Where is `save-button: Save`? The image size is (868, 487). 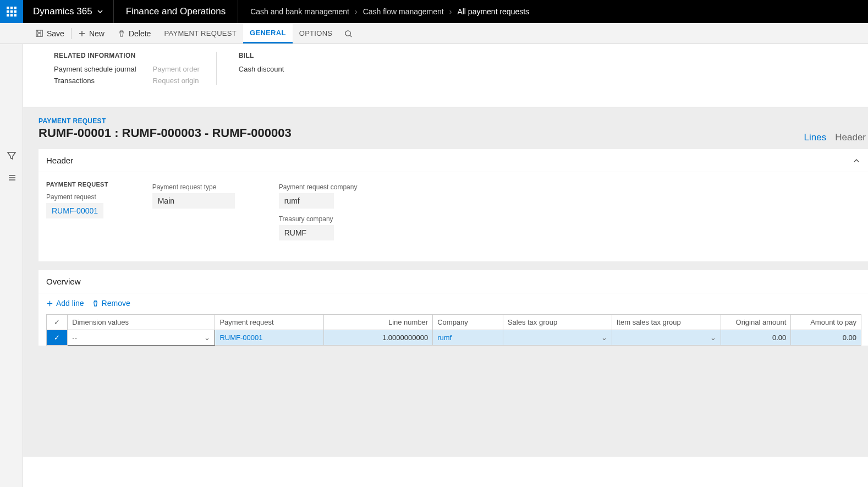 save-button: Save is located at coordinates (50, 33).